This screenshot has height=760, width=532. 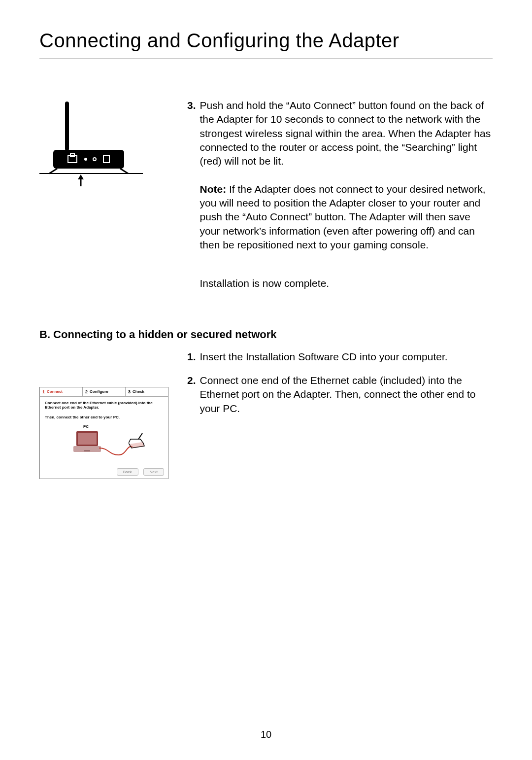 What do you see at coordinates (104, 392) in the screenshot?
I see `installer-tab-configure: 2 Configure` at bounding box center [104, 392].